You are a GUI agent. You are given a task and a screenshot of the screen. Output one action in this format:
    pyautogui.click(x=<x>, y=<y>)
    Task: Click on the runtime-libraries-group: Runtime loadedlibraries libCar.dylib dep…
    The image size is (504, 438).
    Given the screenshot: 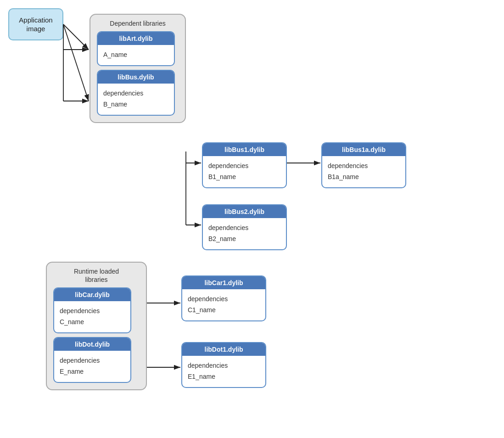 What is the action you would take?
    pyautogui.click(x=96, y=326)
    